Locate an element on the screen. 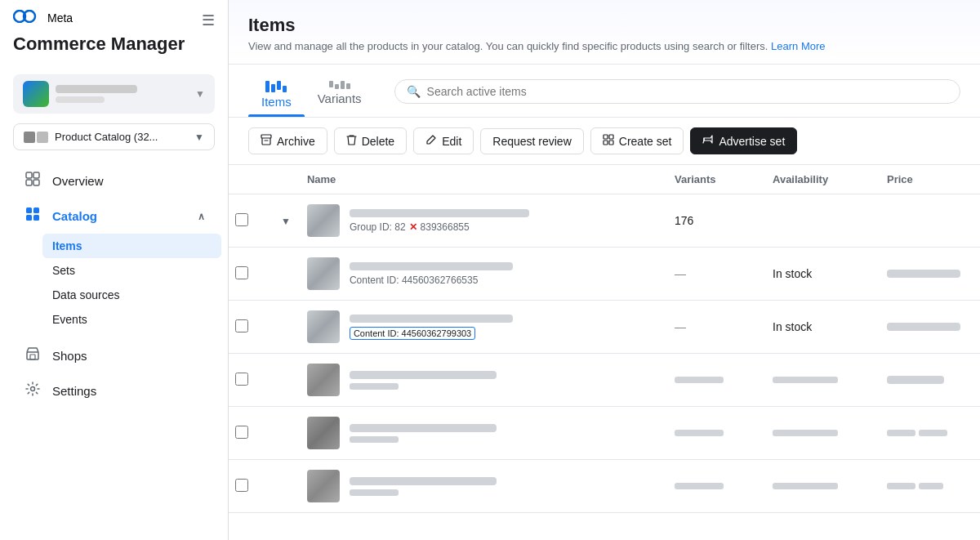 This screenshot has width=980, height=540. table-row is located at coordinates (604, 433).